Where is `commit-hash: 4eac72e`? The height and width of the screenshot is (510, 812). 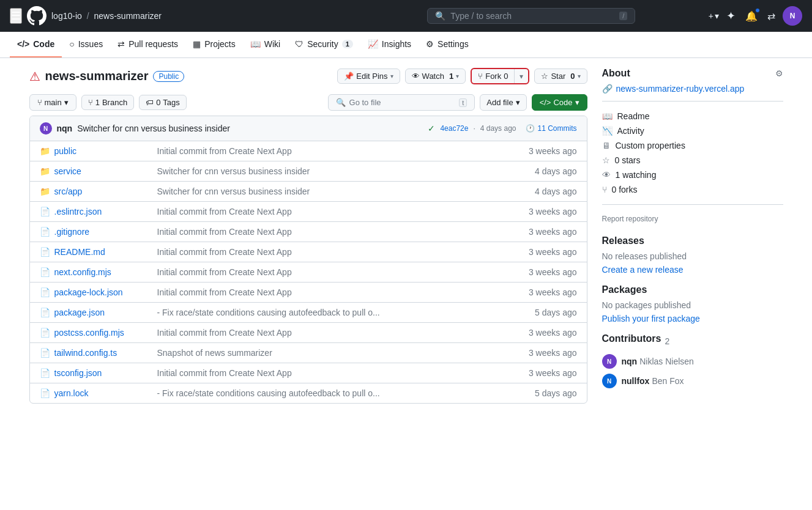 commit-hash: 4eac72e is located at coordinates (454, 128).